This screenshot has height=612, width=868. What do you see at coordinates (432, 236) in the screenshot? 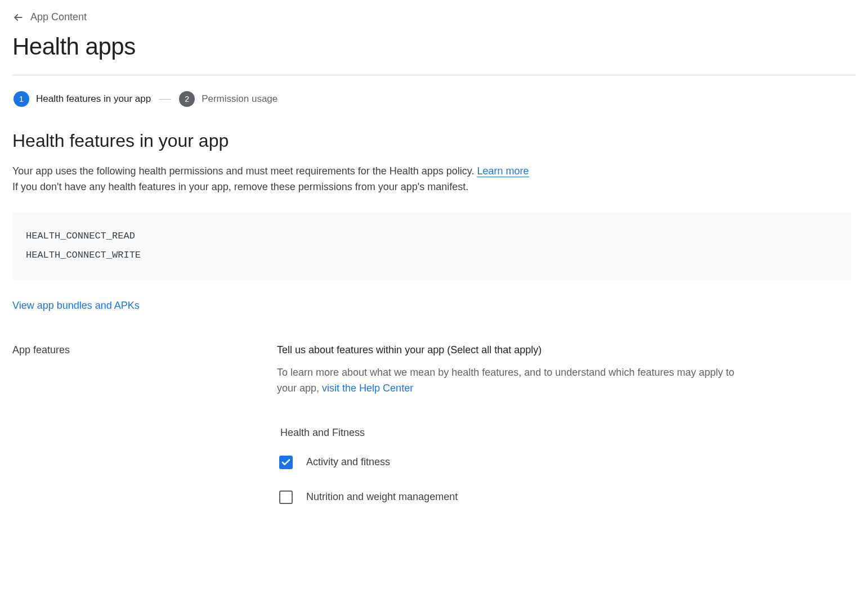
I see `permission-item: HEALTH_CONNECT_READ` at bounding box center [432, 236].